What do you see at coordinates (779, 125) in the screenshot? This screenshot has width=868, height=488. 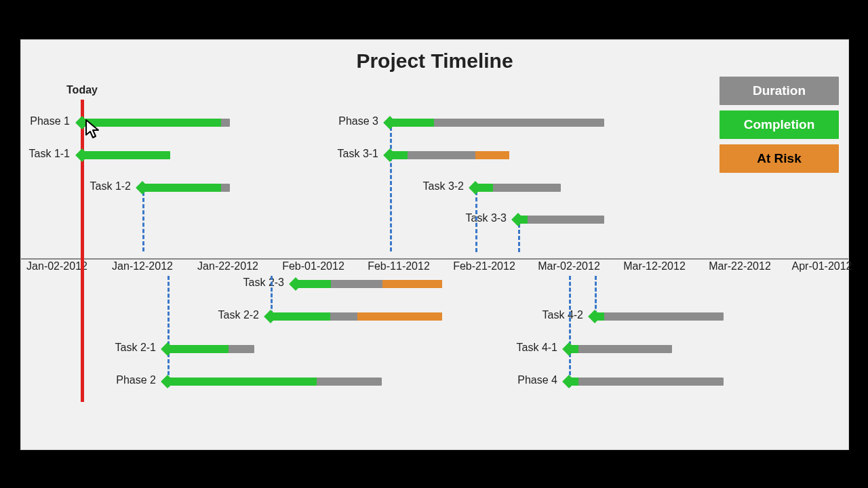 I see `legend-completion: Completion` at bounding box center [779, 125].